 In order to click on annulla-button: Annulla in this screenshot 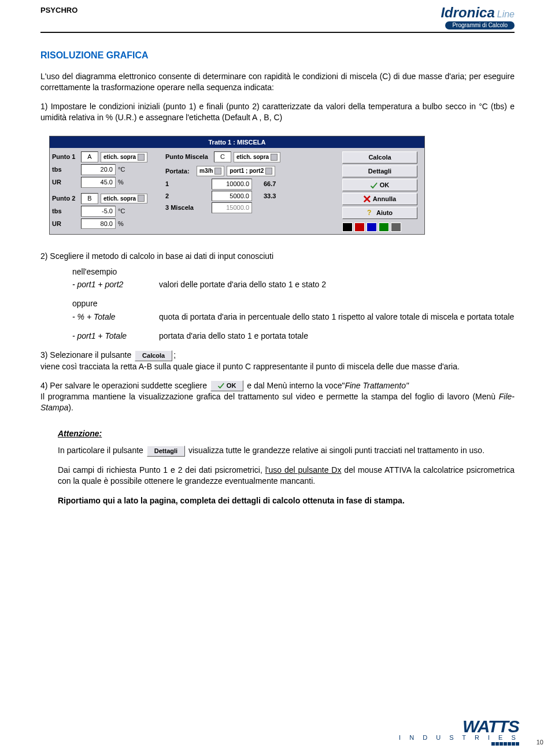, I will do `click(380, 199)`.